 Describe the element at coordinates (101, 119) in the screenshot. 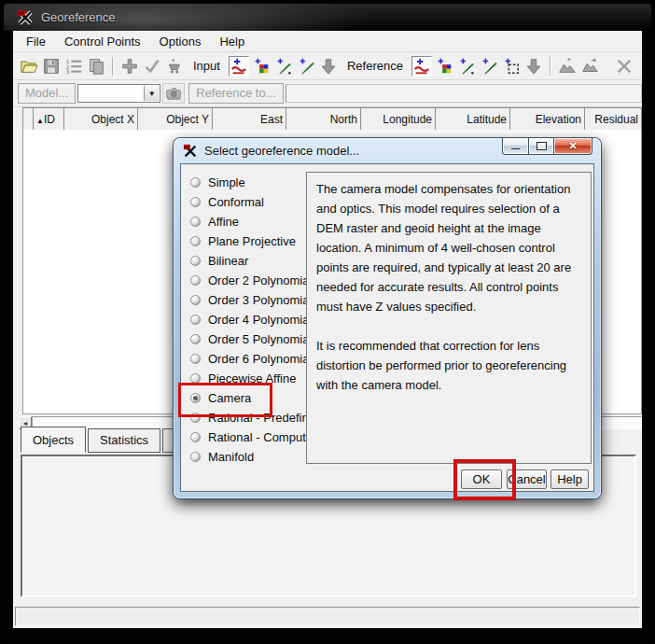

I see `header-cell-object-x: Object X` at that location.